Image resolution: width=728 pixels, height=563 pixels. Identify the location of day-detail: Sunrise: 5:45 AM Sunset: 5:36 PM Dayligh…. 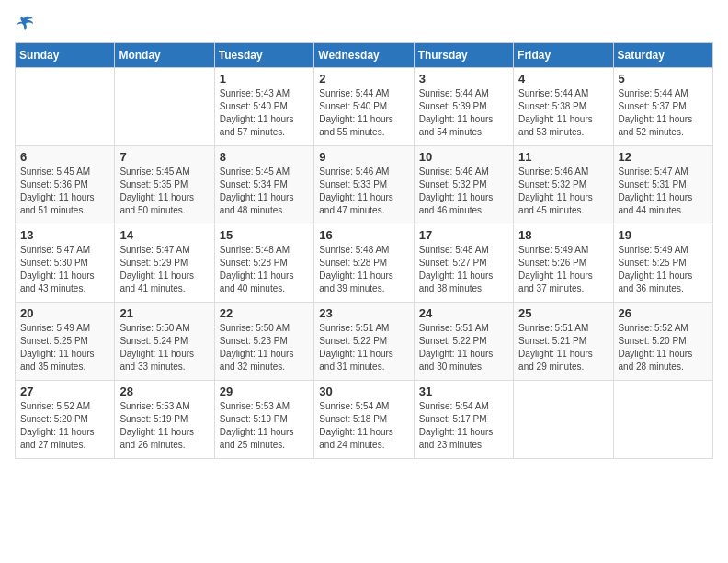
(64, 191).